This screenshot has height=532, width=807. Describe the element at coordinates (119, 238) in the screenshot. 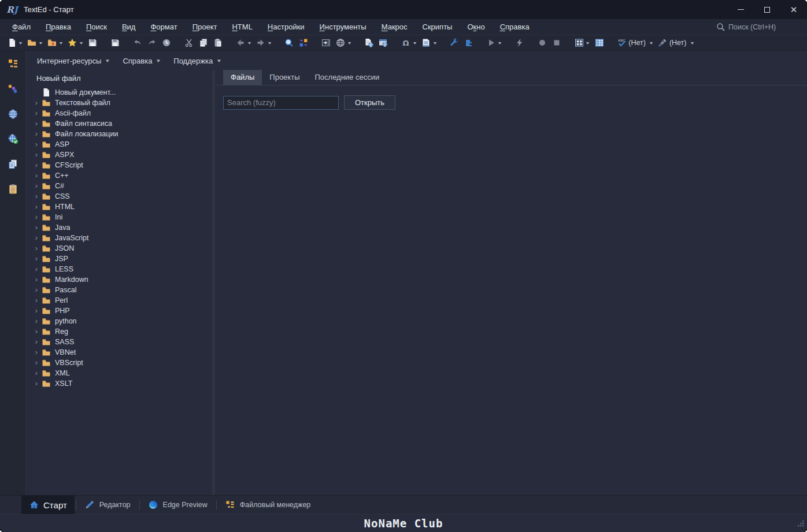

I see `tree-item: ›JavaScript` at that location.